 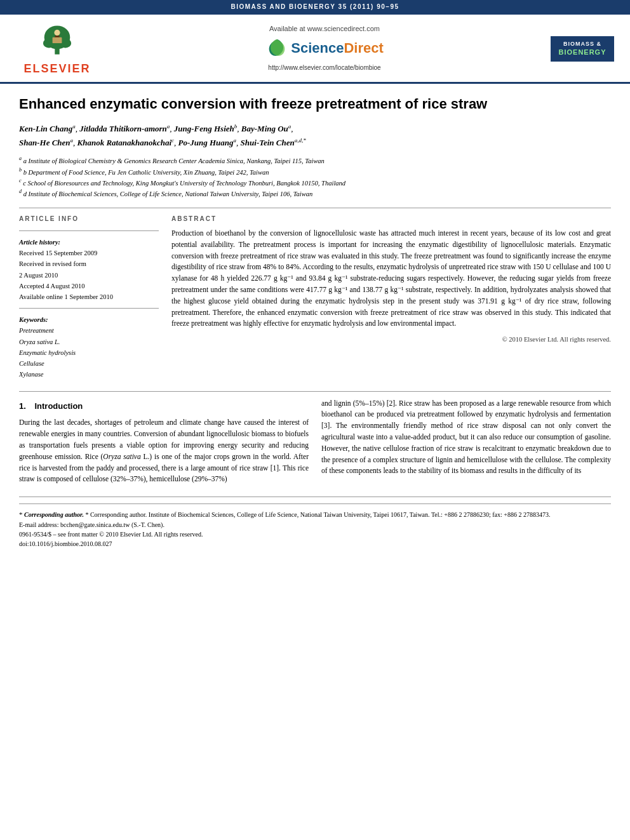 What do you see at coordinates (58, 406) in the screenshot?
I see `section-title: Introduction` at bounding box center [58, 406].